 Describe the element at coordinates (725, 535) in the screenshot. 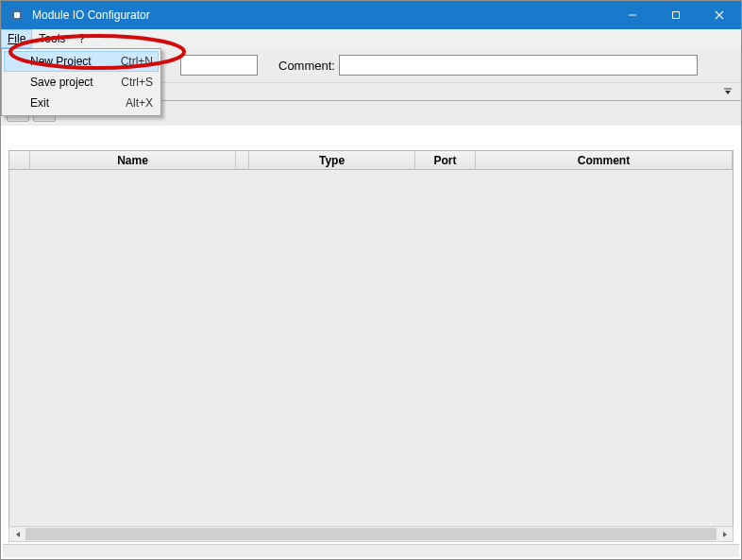

I see `scroll-right-button` at that location.